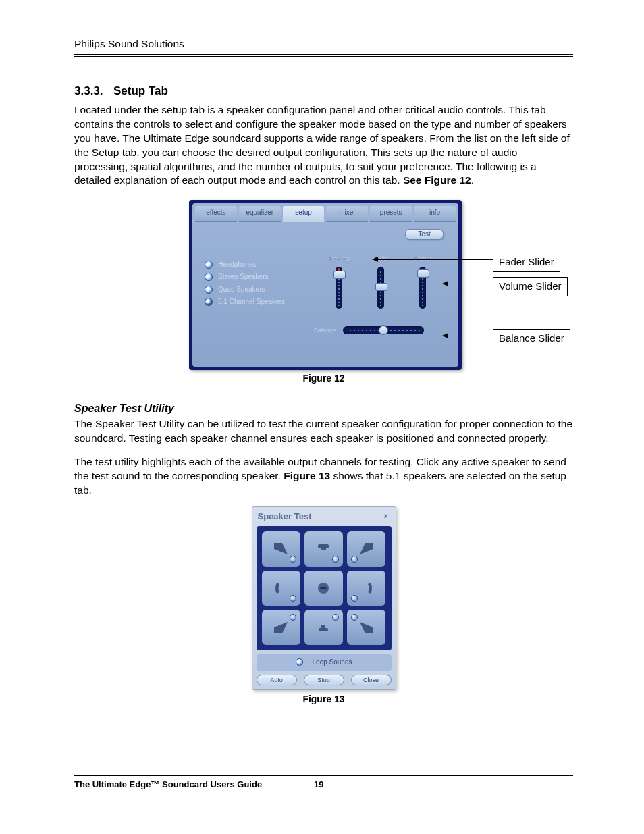 This screenshot has width=644, height=834. I want to click on page-footer: The Ultimate Edge™ Soundcard Users Guide…, so click(324, 783).